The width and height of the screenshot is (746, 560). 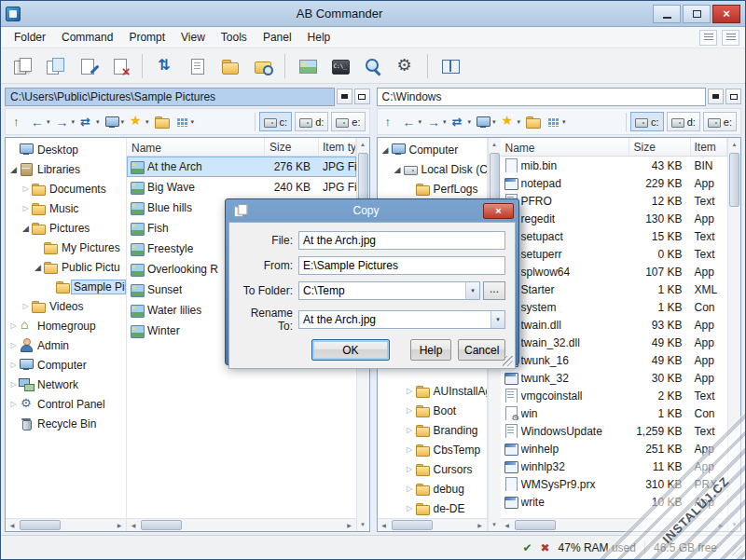 I want to click on tree-item-cursors: ▷Cursors, so click(x=433, y=470).